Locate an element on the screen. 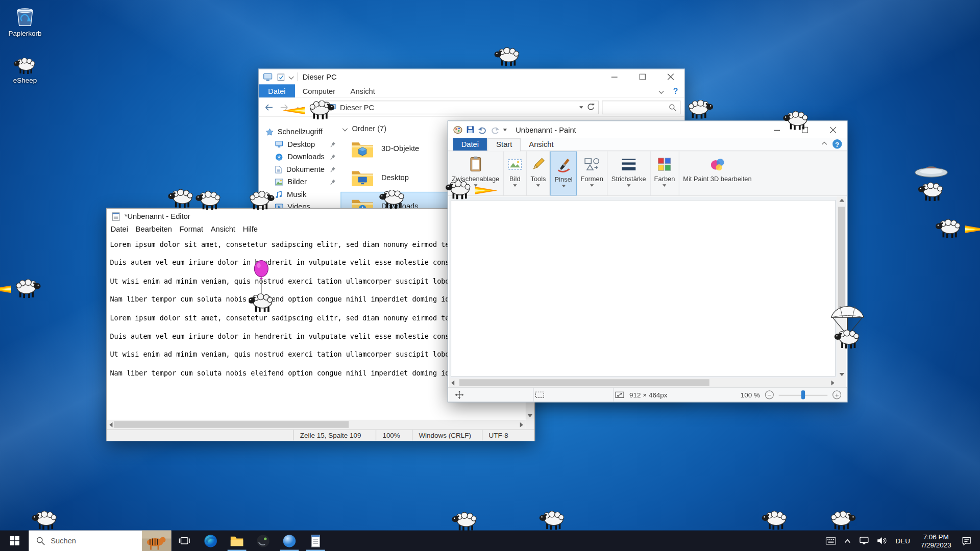 The height and width of the screenshot is (551, 980). blue-app-icon is located at coordinates (289, 541).